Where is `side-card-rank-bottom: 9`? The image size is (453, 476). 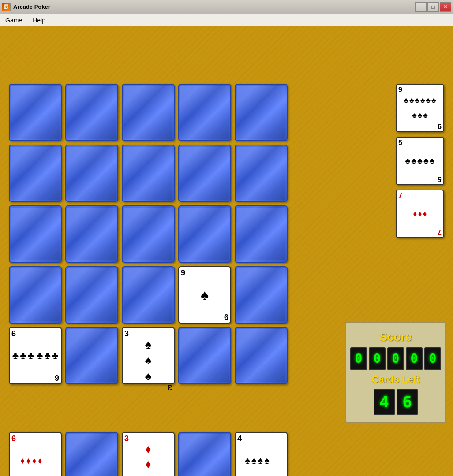
side-card-rank-bottom: 9 is located at coordinates (439, 126).